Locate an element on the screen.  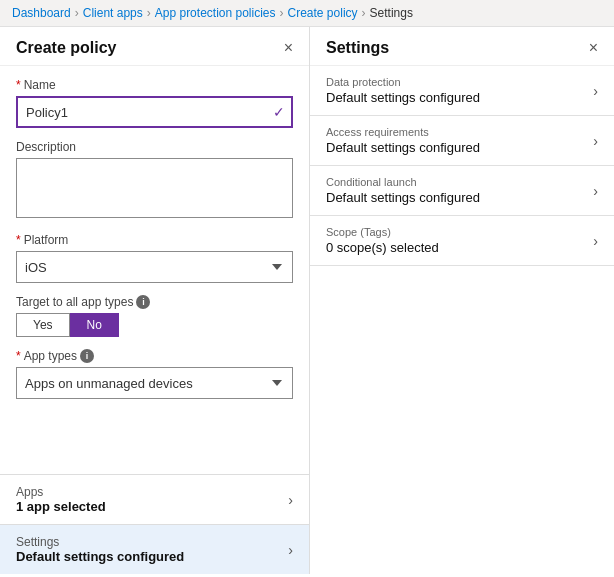
data-protection-value: Default settings configured is located at coordinates (403, 98).